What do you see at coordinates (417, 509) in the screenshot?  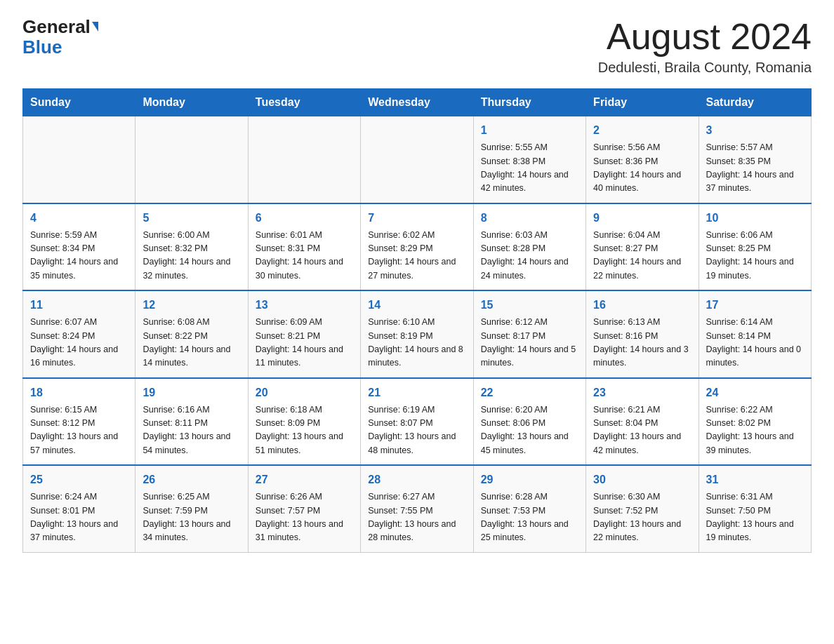 I see `calendar-week-row: 25Sunrise: 6:24 AM Sunset: 8:01 PM Dayli…` at bounding box center [417, 509].